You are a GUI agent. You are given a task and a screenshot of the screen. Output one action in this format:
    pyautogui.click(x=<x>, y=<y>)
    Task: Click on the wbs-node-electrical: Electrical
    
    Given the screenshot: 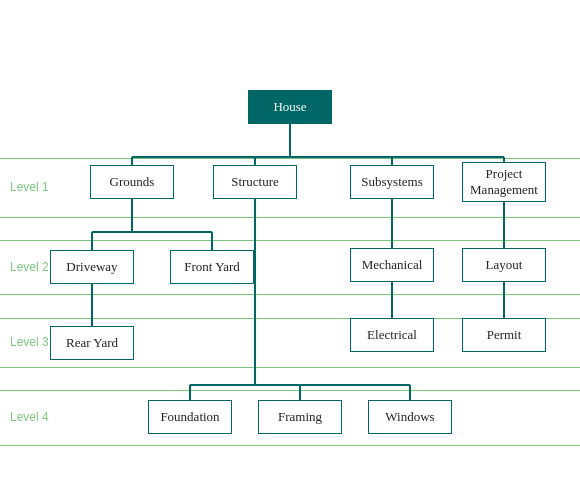 What is the action you would take?
    pyautogui.click(x=392, y=335)
    